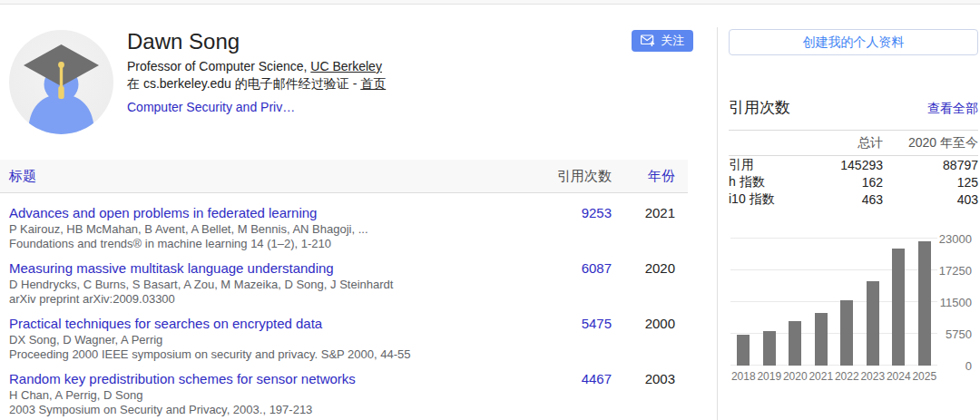 The height and width of the screenshot is (420, 980). I want to click on profile-info: Dawn Song Professor of Computer Science,…, so click(372, 72).